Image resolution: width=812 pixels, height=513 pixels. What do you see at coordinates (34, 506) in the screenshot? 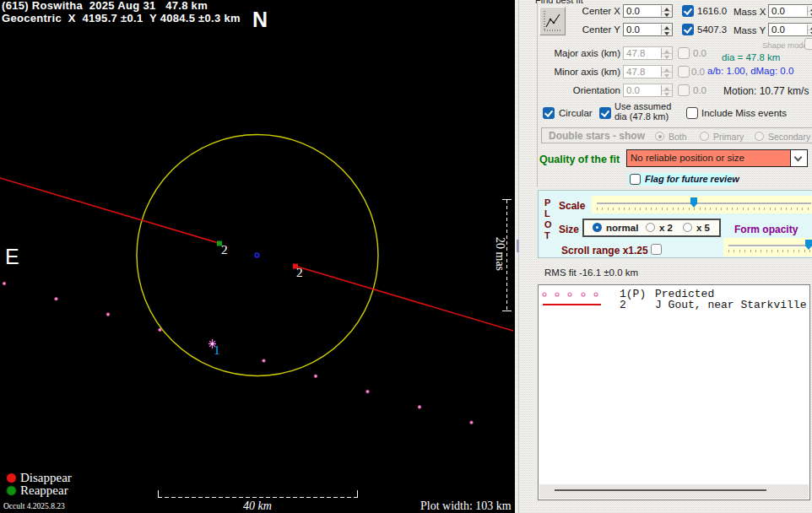
I see `app-version: Occult 4.2025.8.23` at bounding box center [34, 506].